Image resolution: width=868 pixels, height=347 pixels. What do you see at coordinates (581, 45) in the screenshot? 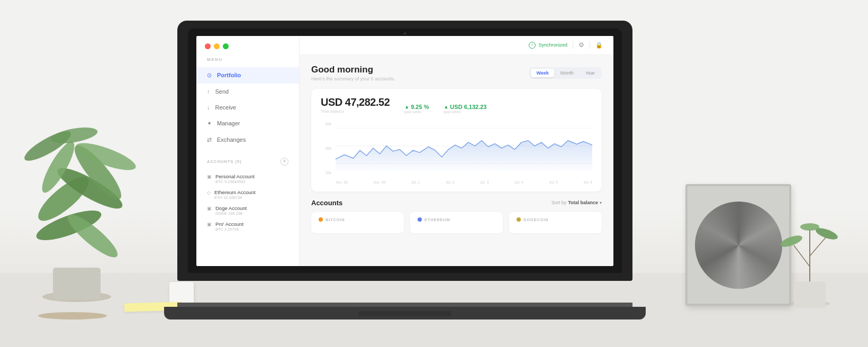
I see `settings-icon: ⚙` at bounding box center [581, 45].